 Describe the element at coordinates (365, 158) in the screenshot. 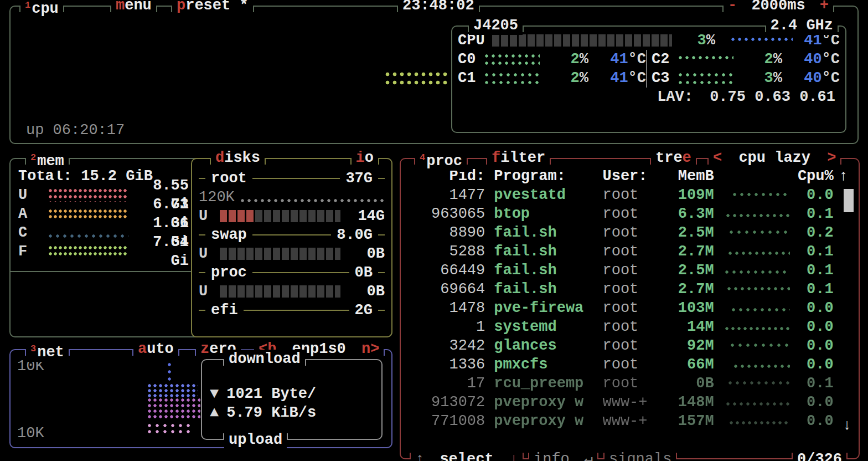

I see `io-mode-button: io` at that location.